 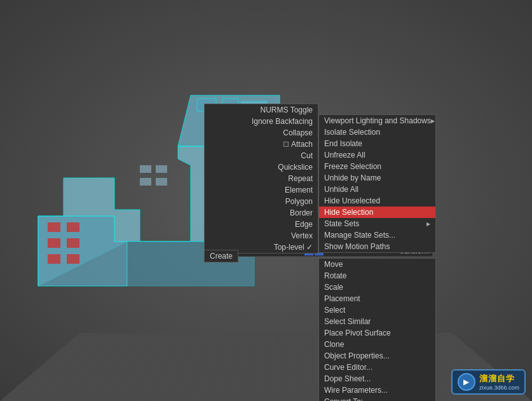 I want to click on submenu-show-motion-paths: Show Motion Paths, so click(x=378, y=247).